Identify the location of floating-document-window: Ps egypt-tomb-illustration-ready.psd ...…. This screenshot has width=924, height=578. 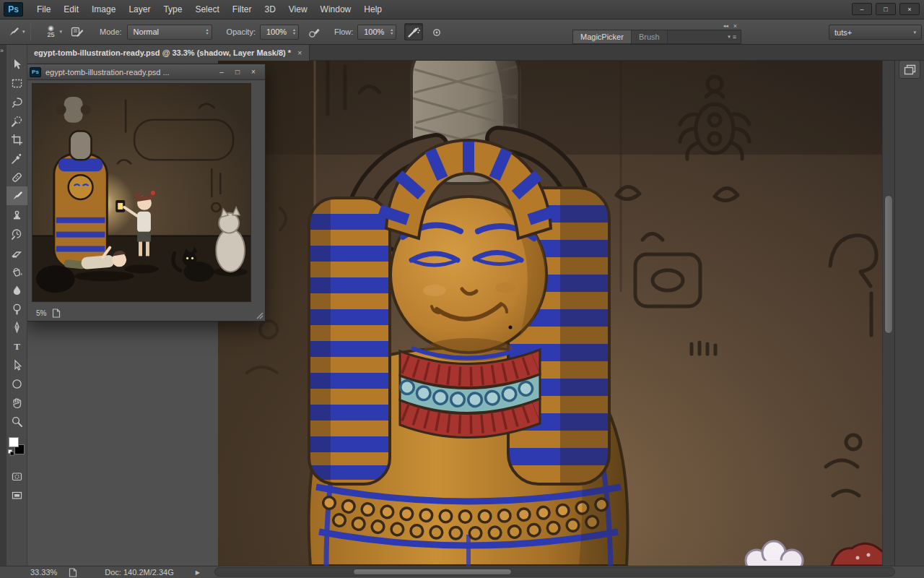
(146, 192).